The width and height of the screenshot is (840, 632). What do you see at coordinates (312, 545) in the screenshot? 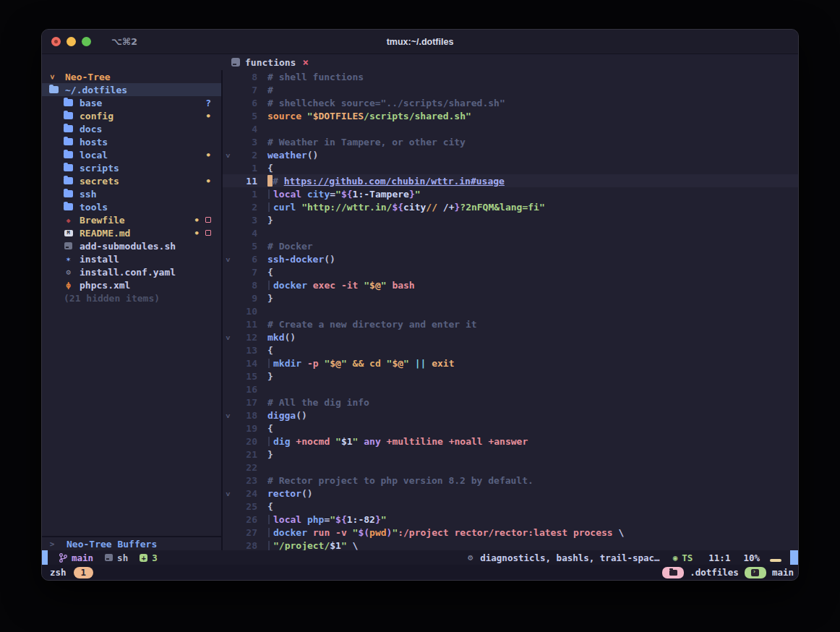
I see `code-text: "/project/$1" \` at bounding box center [312, 545].